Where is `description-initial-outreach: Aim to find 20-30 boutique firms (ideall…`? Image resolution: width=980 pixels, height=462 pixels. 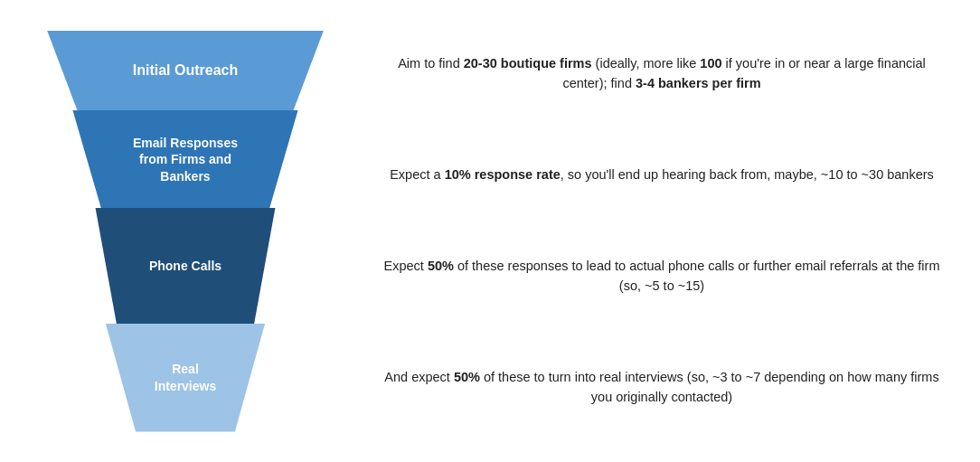
description-initial-outreach: Aim to find 20-30 boutique firms (ideall… is located at coordinates (662, 74).